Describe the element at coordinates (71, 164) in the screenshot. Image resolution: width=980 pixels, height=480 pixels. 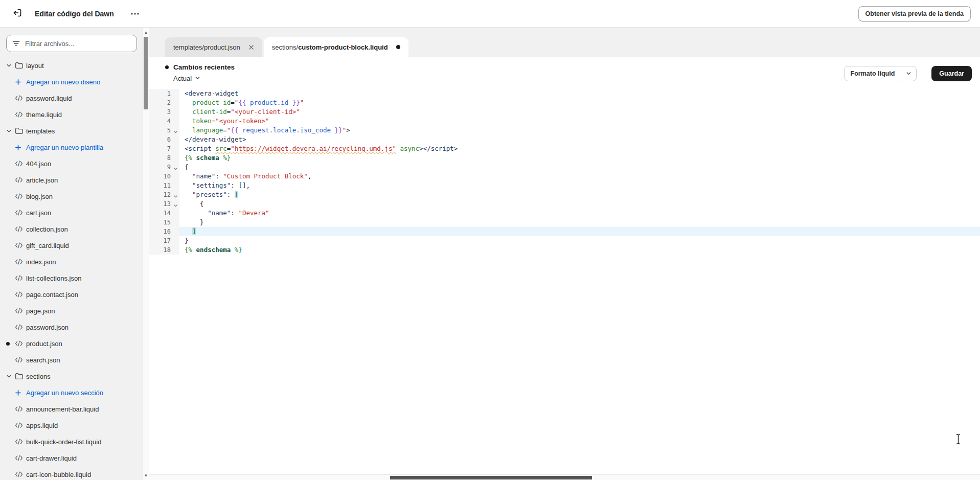
I see `sidebar-item-404-json: 404.json` at that location.